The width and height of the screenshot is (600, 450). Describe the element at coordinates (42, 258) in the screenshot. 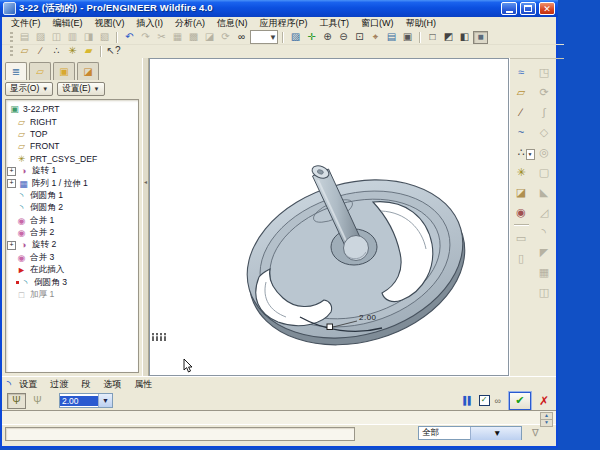

I see `tree-item-label: 合并 3` at that location.